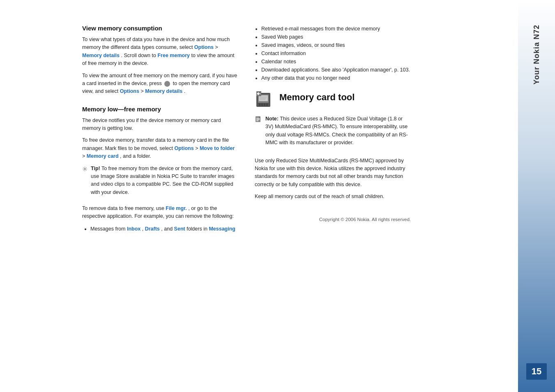 The image size is (555, 392). Describe the element at coordinates (258, 120) in the screenshot. I see `note-icon` at that location.